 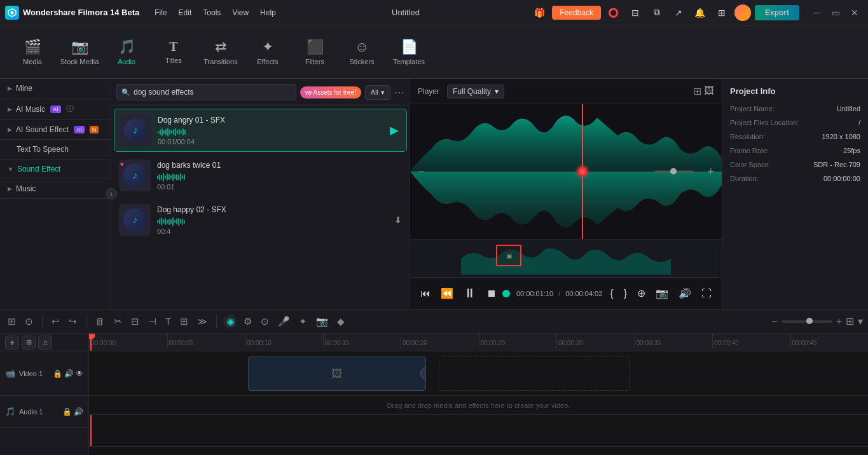 What do you see at coordinates (265, 322) in the screenshot?
I see `clip-settings-button: ⊙` at bounding box center [265, 322].